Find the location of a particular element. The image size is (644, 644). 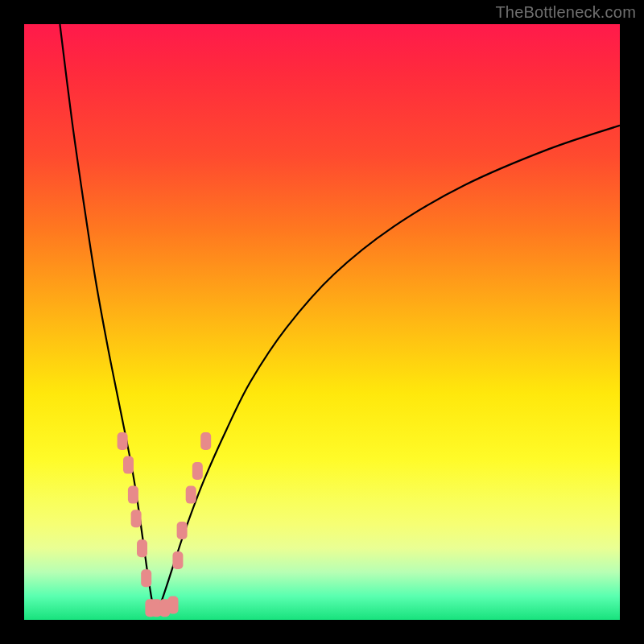

marker-layer is located at coordinates (164, 525).